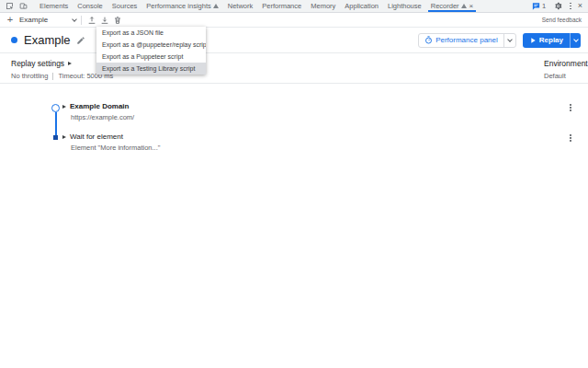 The image size is (588, 368). I want to click on import-recording-button, so click(105, 20).